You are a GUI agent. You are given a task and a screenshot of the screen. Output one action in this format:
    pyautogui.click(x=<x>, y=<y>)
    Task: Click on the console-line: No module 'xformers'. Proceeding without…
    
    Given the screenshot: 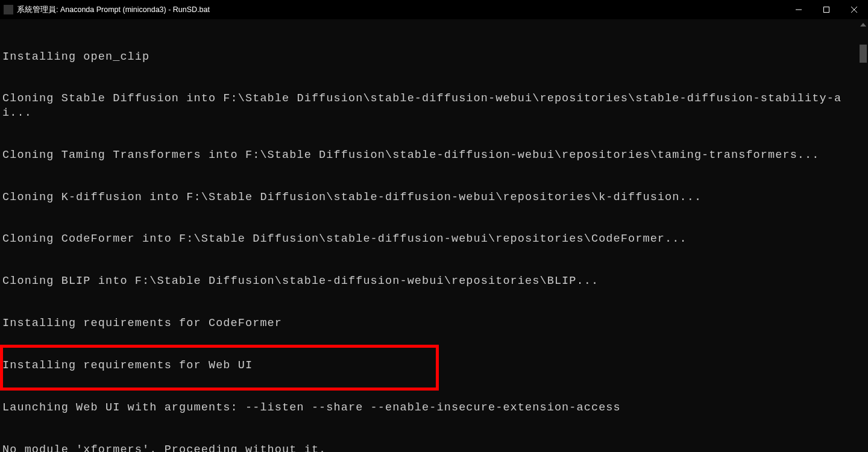 What is the action you would take?
    pyautogui.click(x=433, y=447)
    